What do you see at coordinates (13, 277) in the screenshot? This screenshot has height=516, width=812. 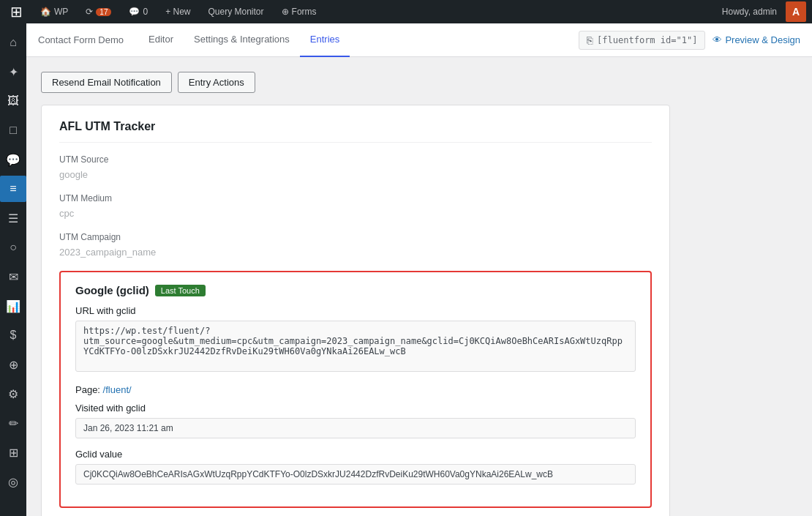 I see `sidebar-item-mail: ✉` at bounding box center [13, 277].